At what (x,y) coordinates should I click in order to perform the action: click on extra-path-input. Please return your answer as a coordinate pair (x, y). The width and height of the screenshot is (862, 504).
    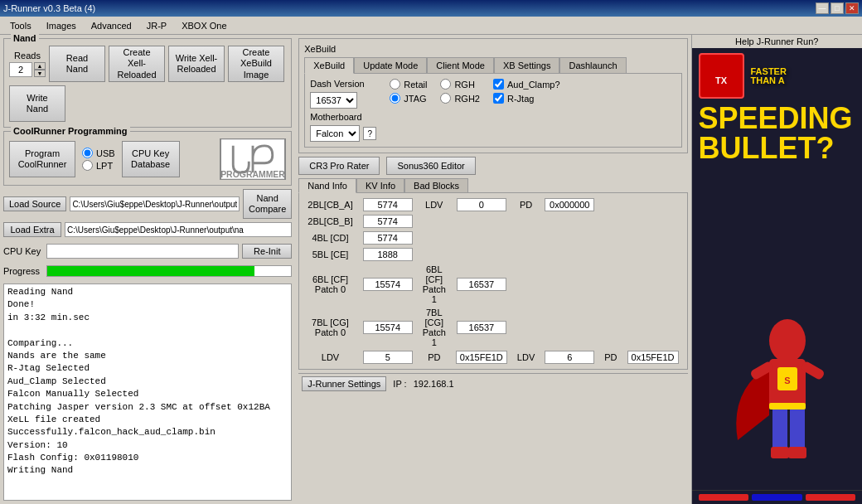
    Looking at the image, I should click on (178, 230).